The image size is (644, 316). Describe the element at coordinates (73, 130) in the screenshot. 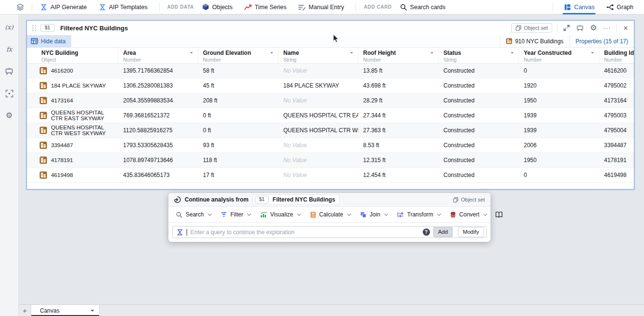

I see `object-cell: QUEENS HOSPITAL CTR WEST SKYWAY` at that location.